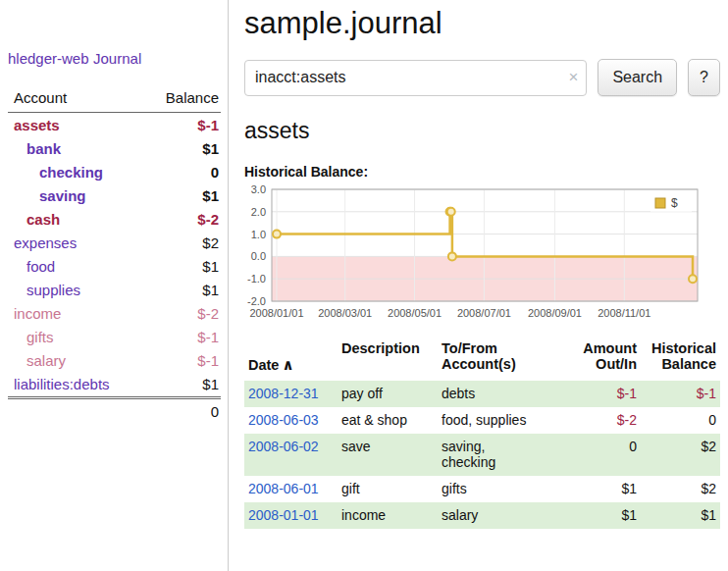  What do you see at coordinates (416, 78) in the screenshot?
I see `search-input` at bounding box center [416, 78].